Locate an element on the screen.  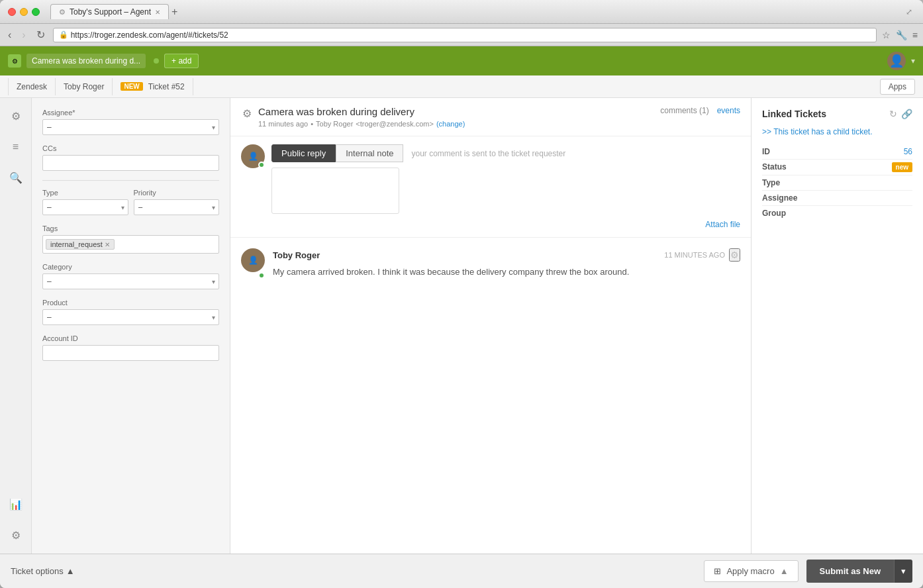
bookmark-icon: ☆ is located at coordinates (886, 35).